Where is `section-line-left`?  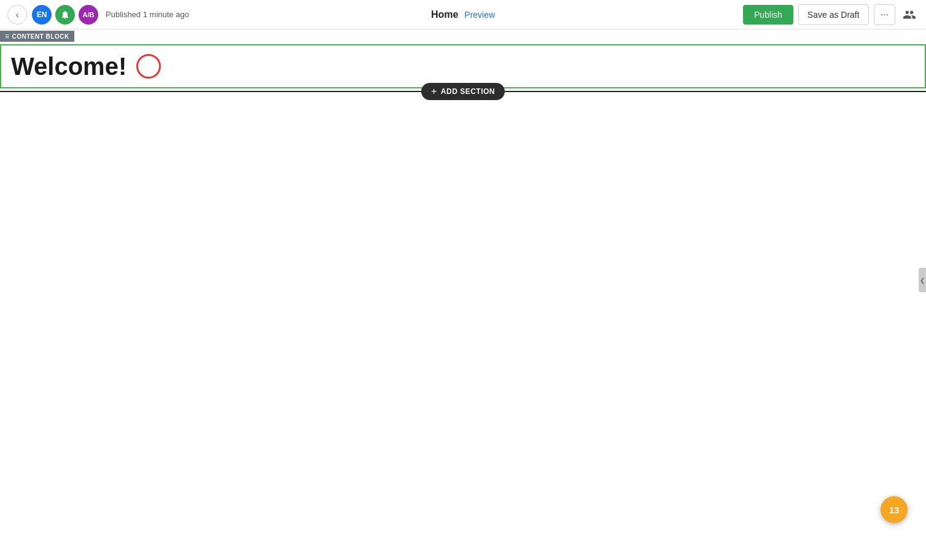 section-line-left is located at coordinates (211, 91).